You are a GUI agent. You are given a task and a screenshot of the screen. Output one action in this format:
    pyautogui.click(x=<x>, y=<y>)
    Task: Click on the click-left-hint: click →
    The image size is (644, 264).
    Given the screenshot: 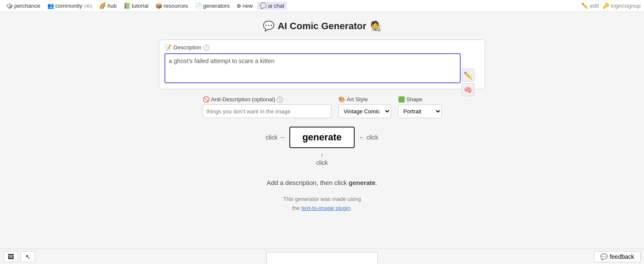 What is the action you would take?
    pyautogui.click(x=276, y=137)
    